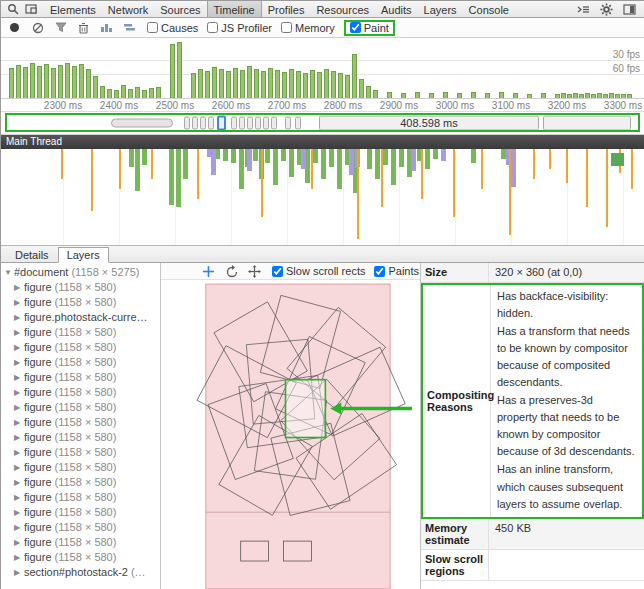 The height and width of the screenshot is (589, 644). I want to click on tree-item-figure-photostack-curre: ▶figure.photostack-curre…, so click(80, 318).